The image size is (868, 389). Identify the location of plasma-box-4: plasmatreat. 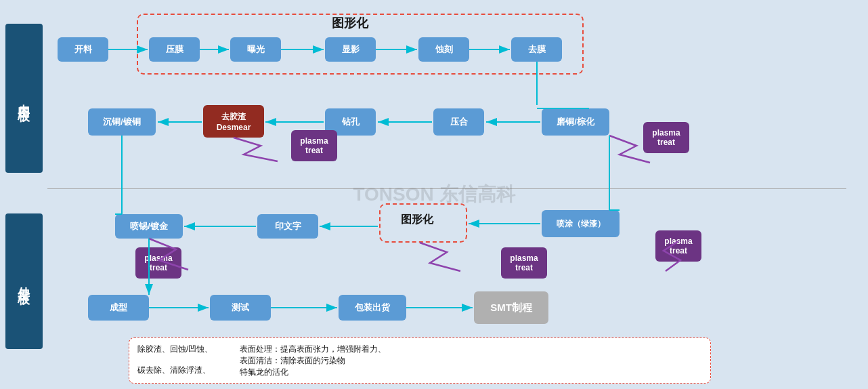
(524, 263).